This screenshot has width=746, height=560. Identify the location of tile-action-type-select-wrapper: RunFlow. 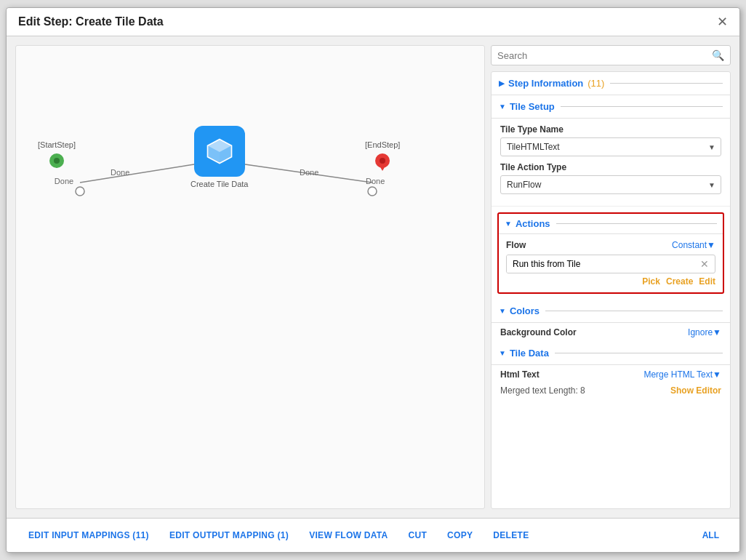
(611, 185).